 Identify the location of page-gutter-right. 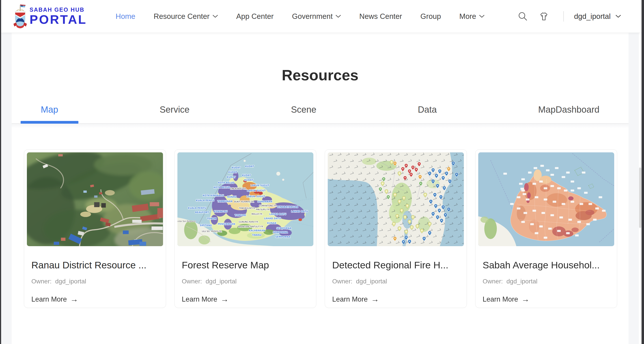
(634, 188).